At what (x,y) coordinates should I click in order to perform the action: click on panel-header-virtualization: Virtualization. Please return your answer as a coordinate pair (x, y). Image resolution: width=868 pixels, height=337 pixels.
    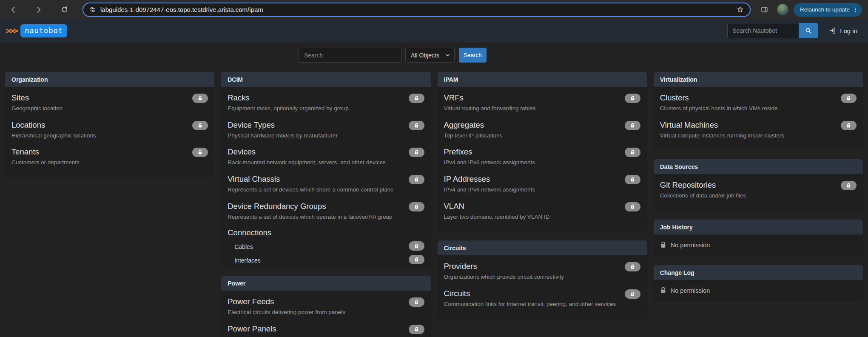
    Looking at the image, I should click on (758, 79).